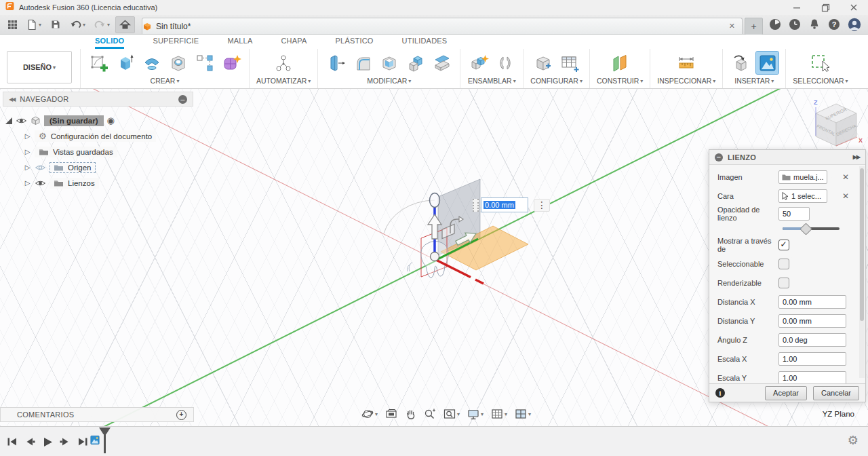 The image size is (868, 456). I want to click on new-component-button, so click(479, 62).